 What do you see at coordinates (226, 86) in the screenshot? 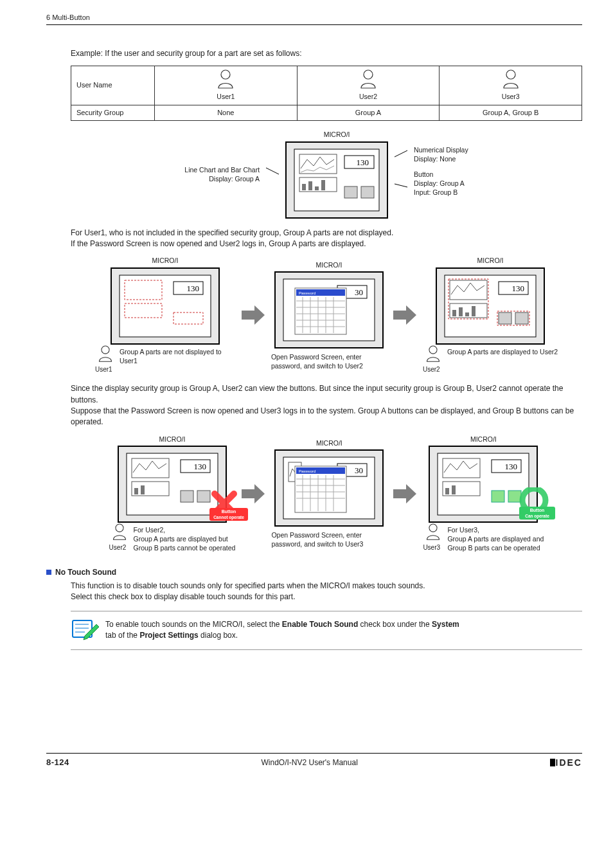
I see `cell-user1: User1` at bounding box center [226, 86].